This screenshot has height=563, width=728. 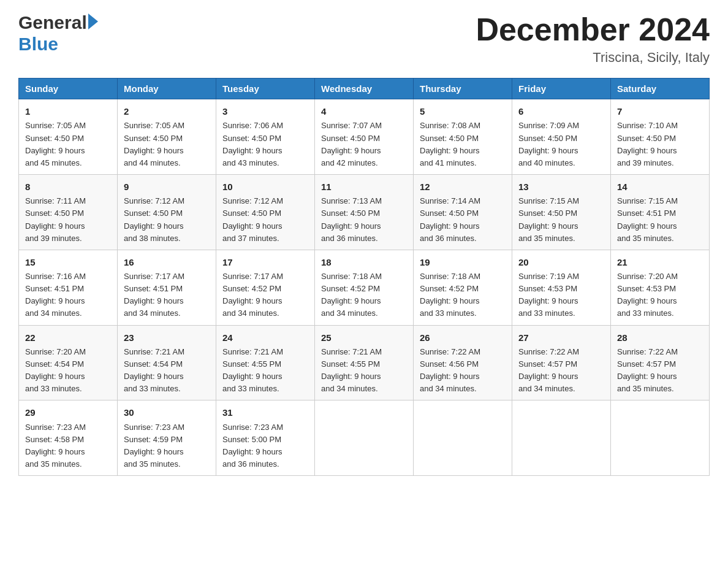 What do you see at coordinates (561, 363) in the screenshot?
I see `table-row: 27Sunrise: 7:22 AMSunset: 4:57 PMDayligh…` at bounding box center [561, 363].